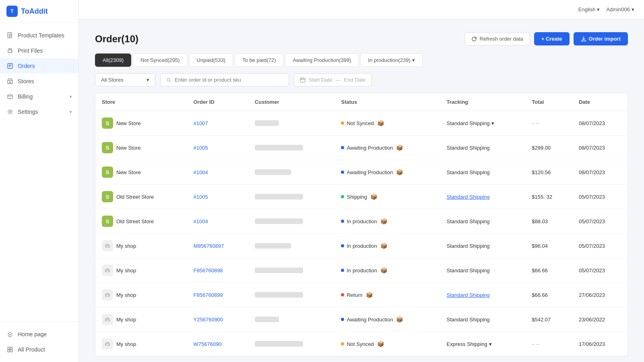 The height and width of the screenshot is (362, 644). Describe the element at coordinates (218, 270) in the screenshot. I see `order-id-cell: F856760898` at that location.